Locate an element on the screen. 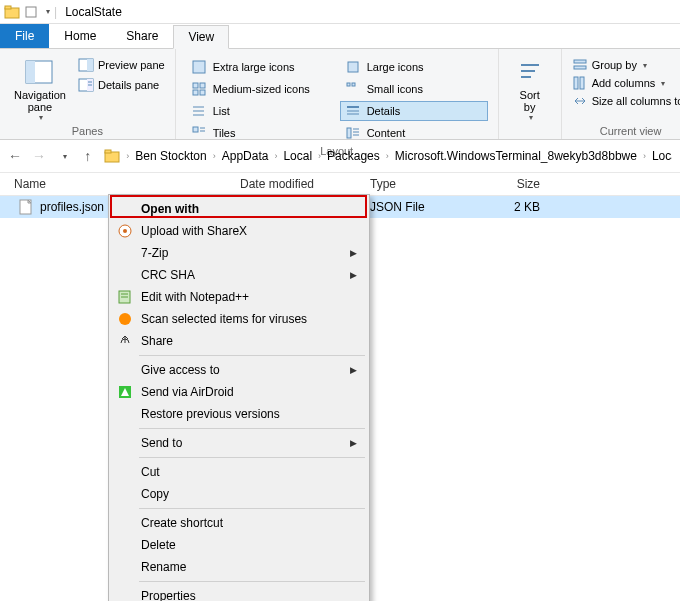 The height and width of the screenshot is (601, 680). crumb: Microsoft.WindowsTerminal_8wekyb3d8bbwe is located at coordinates (516, 156).